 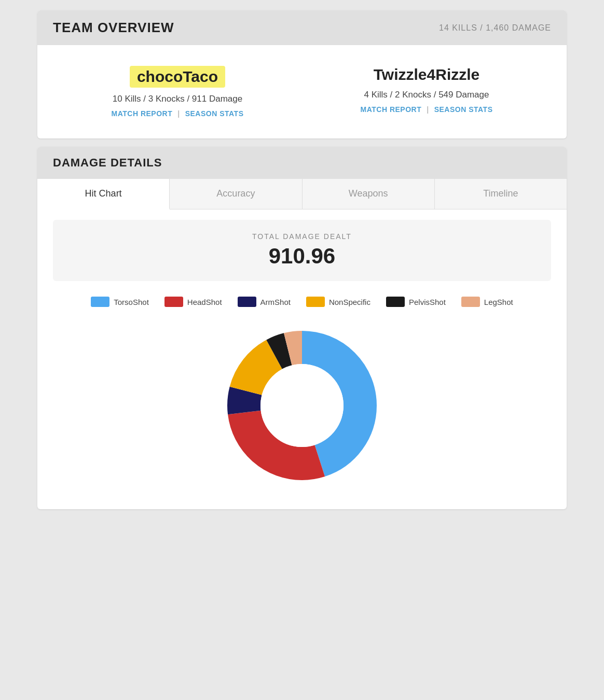 I want to click on player-2-links: MATCH REPORT | SEASON STATS, so click(x=427, y=109).